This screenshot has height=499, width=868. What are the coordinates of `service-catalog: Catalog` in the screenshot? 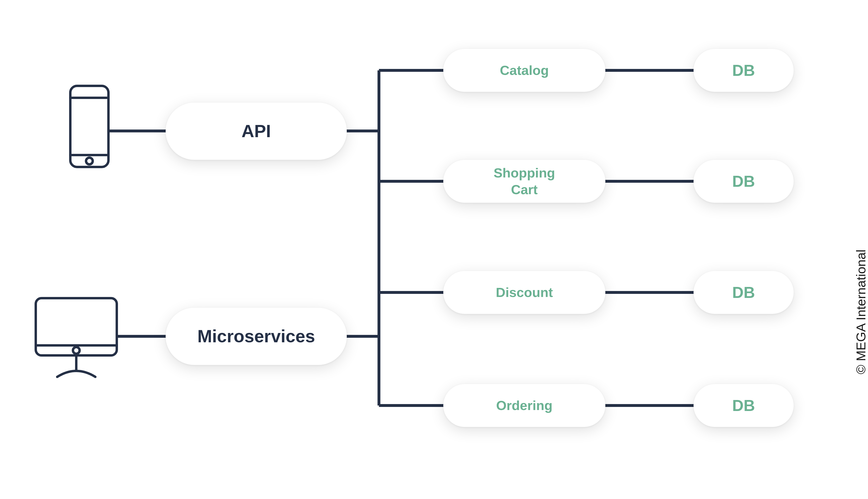 It's located at (525, 71).